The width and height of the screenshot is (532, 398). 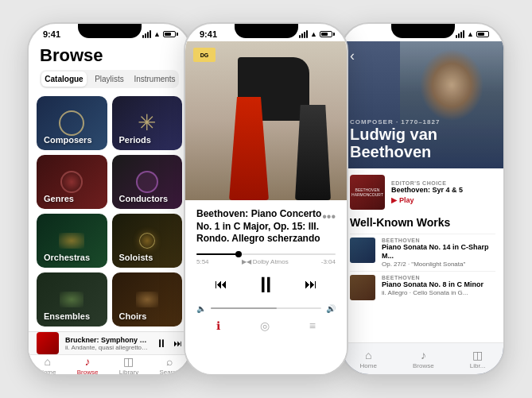 I want to click on nav-home-label-3: Home, so click(x=369, y=365).